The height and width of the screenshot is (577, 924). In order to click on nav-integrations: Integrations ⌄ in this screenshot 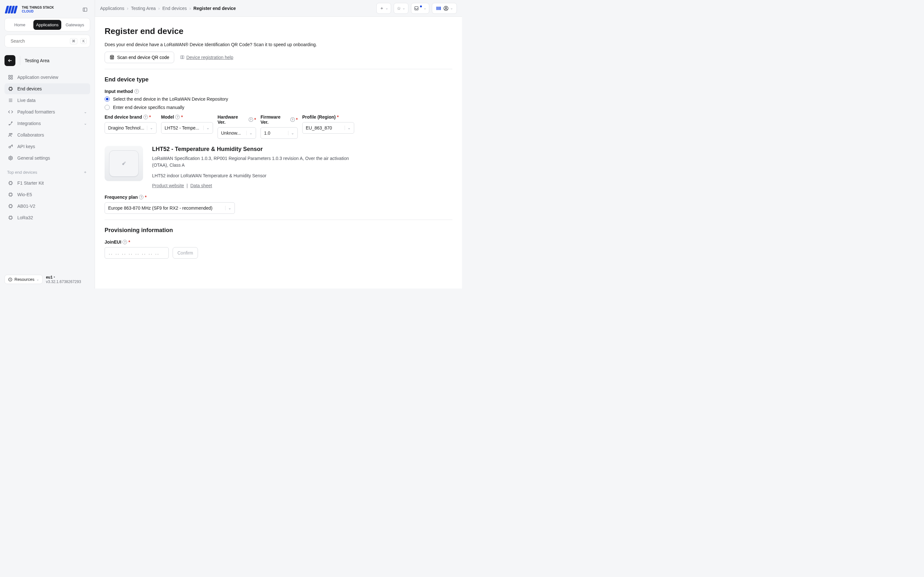, I will do `click(47, 124)`.